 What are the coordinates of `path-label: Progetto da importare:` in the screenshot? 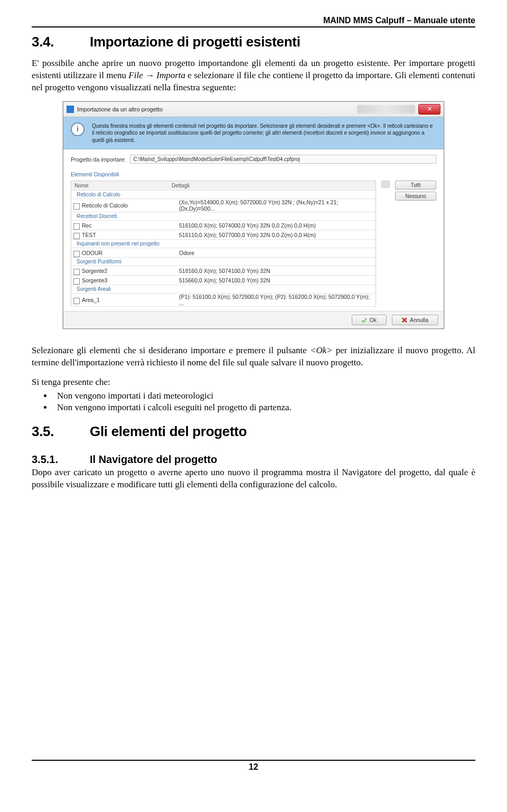 It's located at (98, 159).